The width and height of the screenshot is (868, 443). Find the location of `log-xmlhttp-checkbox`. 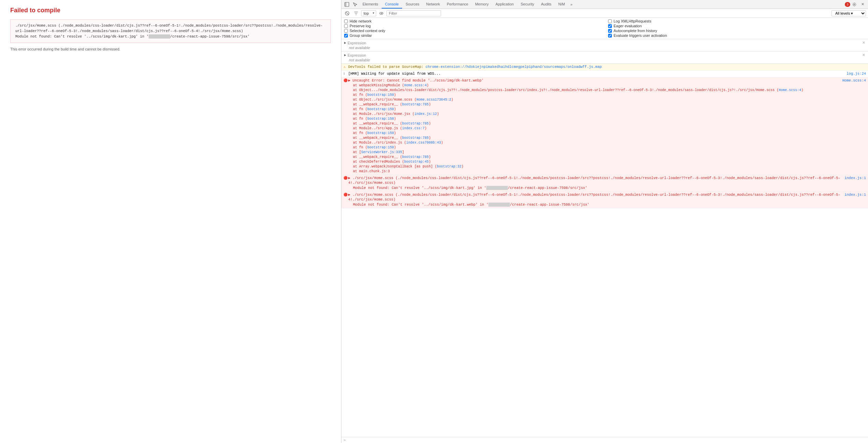

log-xmlhttp-checkbox is located at coordinates (610, 21).